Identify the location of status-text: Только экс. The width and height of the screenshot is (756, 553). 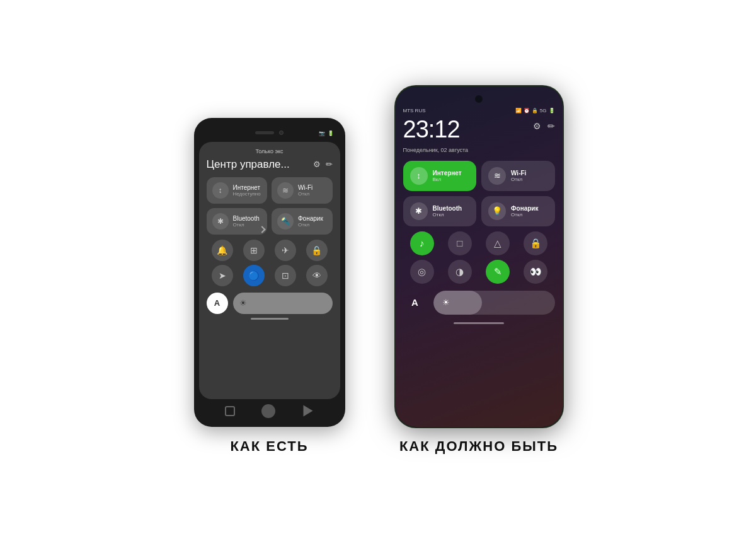
(269, 151).